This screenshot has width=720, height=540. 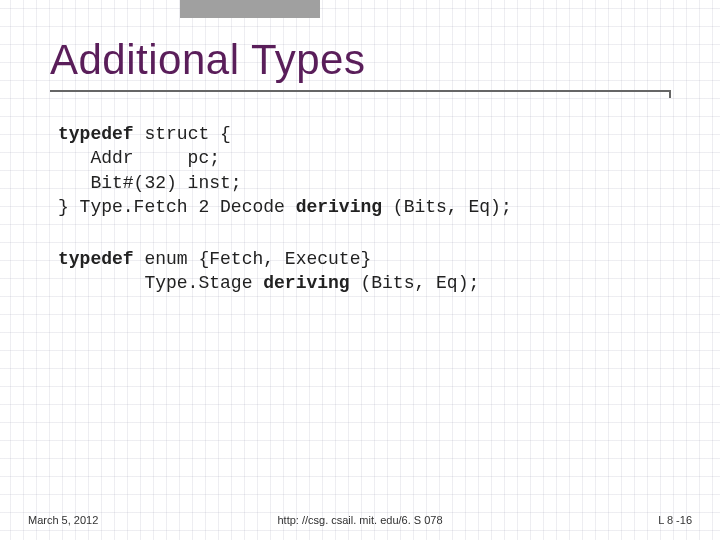 I want to click on code-text: enum {Fetch, Execute}, so click(x=253, y=259).